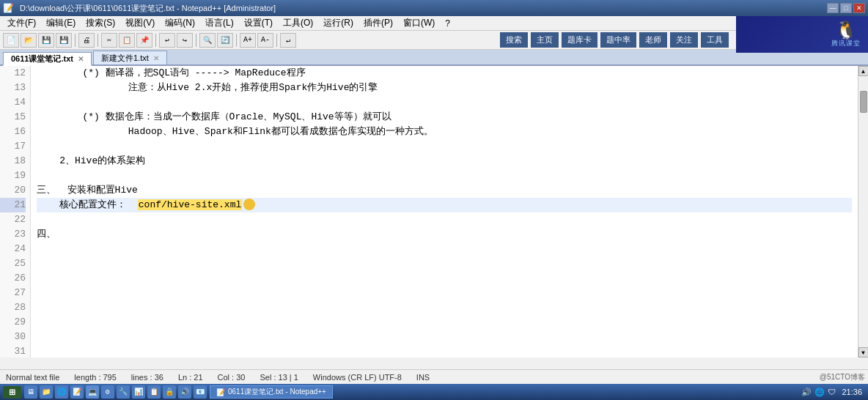  What do you see at coordinates (109, 40) in the screenshot?
I see `toolbar-cut: ✂` at bounding box center [109, 40].